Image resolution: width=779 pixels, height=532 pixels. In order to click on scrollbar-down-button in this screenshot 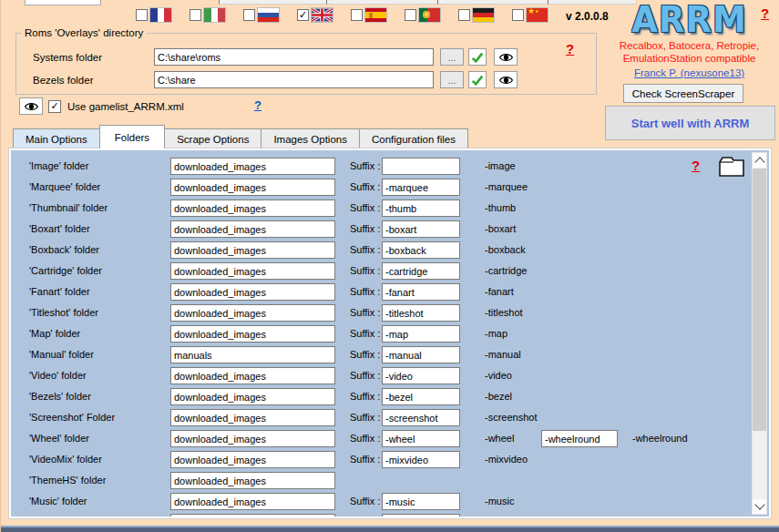, I will do `click(760, 506)`.